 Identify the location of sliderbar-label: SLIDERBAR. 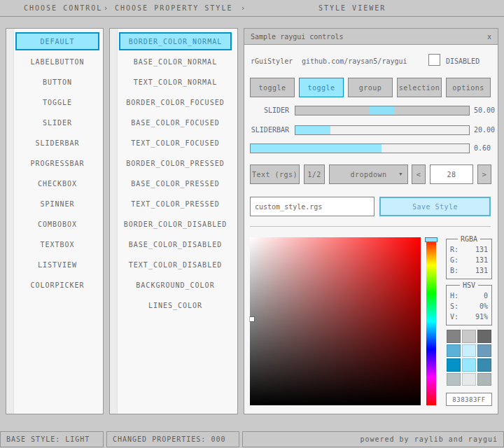
(267, 130).